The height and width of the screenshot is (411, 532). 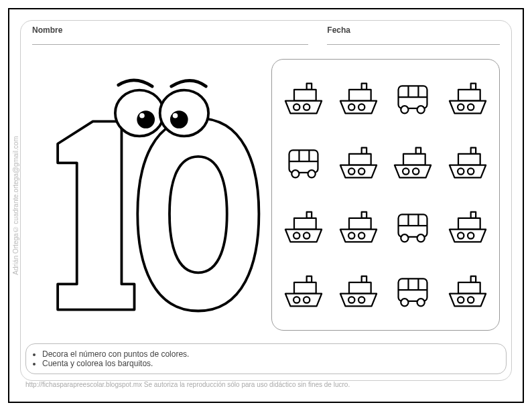 I want to click on instructions-box: Decora el número con puntos de colores. …, so click(x=266, y=359).